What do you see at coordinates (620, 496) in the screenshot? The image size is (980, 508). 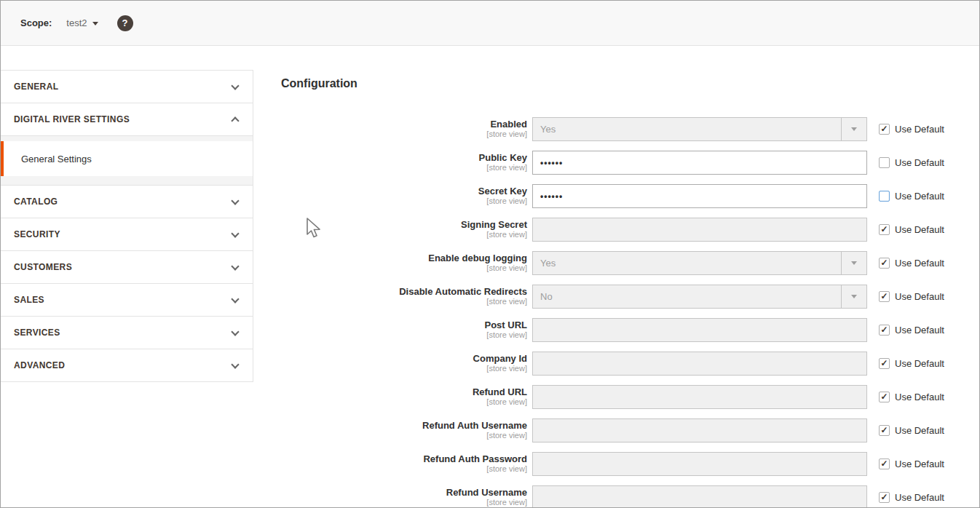 I see `config-field-row-refund-username: Refund Username [store view] ✓ Use Defau…` at bounding box center [620, 496].